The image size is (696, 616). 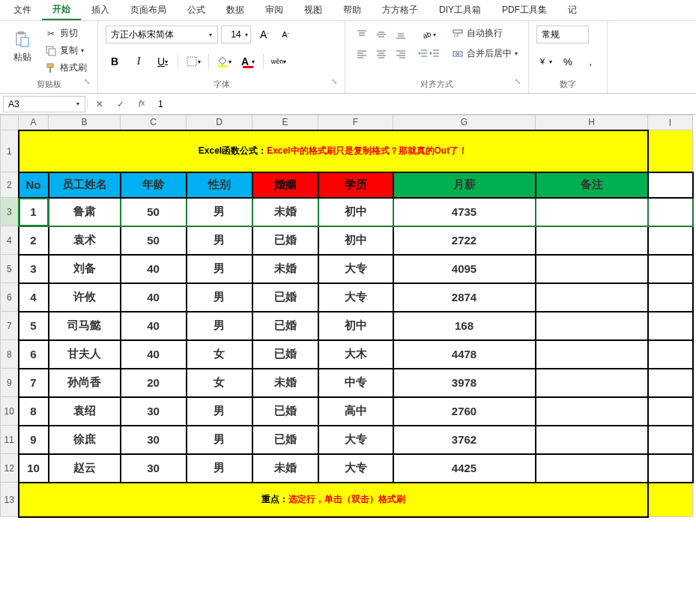 What do you see at coordinates (464, 411) in the screenshot?
I see `cell-salary: 2760` at bounding box center [464, 411].